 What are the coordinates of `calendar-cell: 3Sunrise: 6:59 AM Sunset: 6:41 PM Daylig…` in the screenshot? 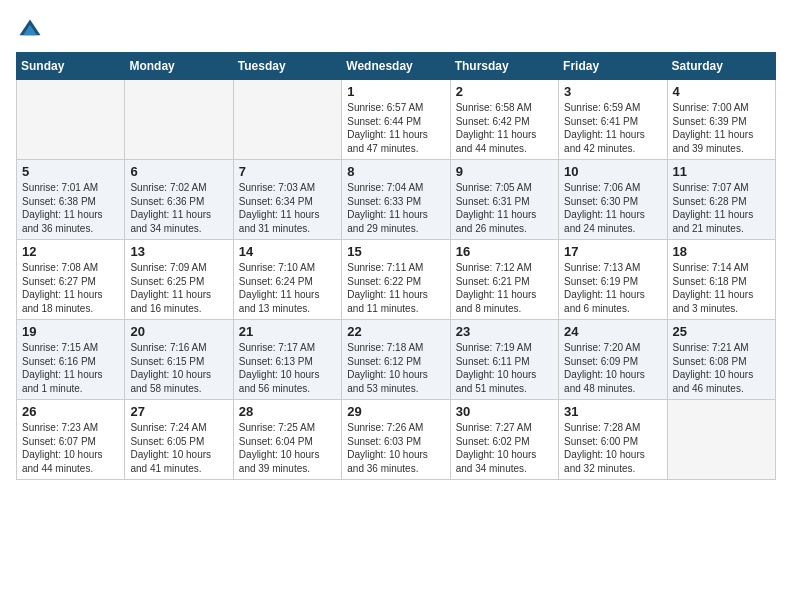 It's located at (613, 120).